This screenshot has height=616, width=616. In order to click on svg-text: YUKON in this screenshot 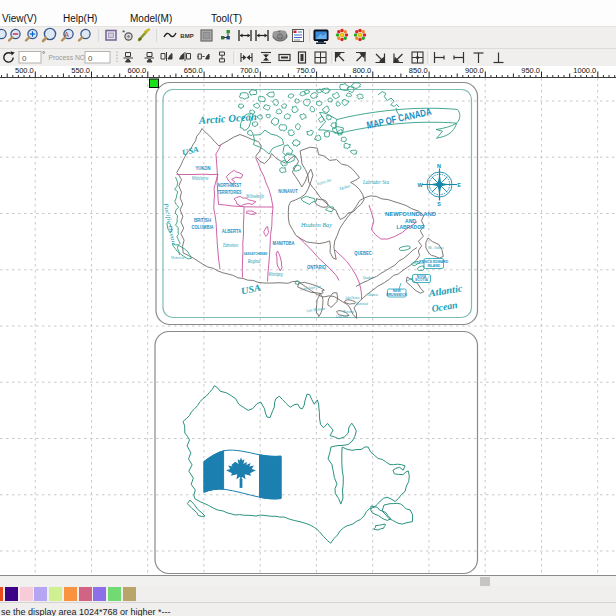, I will do `click(203, 168)`.